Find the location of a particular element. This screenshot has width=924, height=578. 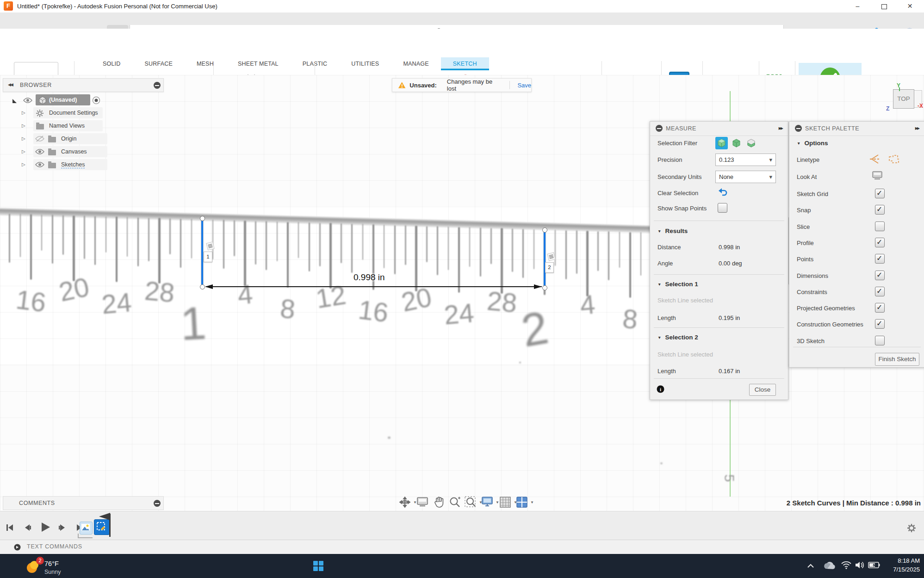

browser-item-origin: ▷Origin is located at coordinates (83, 140).